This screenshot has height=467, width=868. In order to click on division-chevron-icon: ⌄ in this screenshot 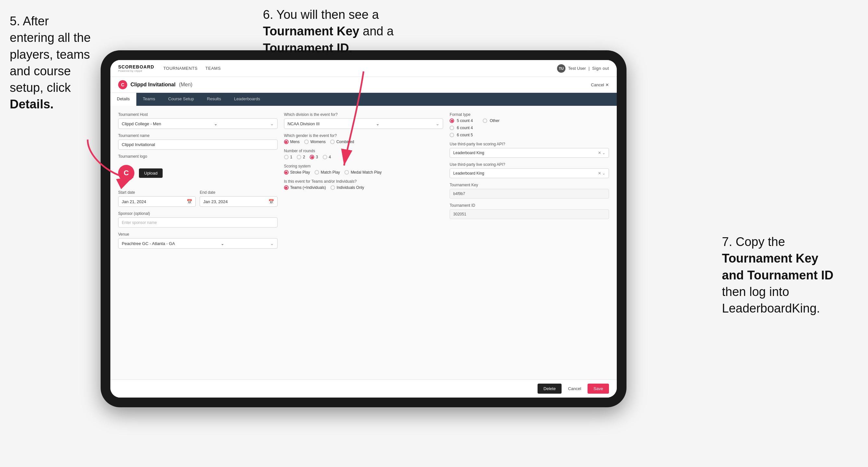, I will do `click(378, 124)`.